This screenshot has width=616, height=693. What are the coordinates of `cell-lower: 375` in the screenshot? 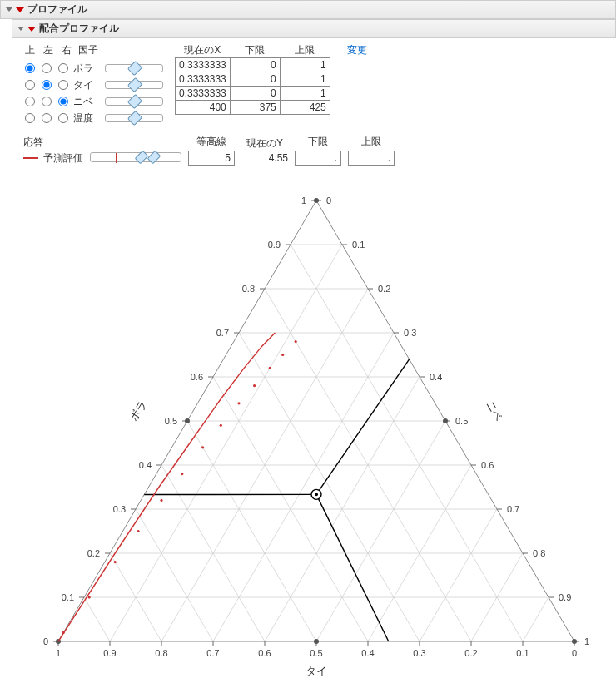 It's located at (255, 108).